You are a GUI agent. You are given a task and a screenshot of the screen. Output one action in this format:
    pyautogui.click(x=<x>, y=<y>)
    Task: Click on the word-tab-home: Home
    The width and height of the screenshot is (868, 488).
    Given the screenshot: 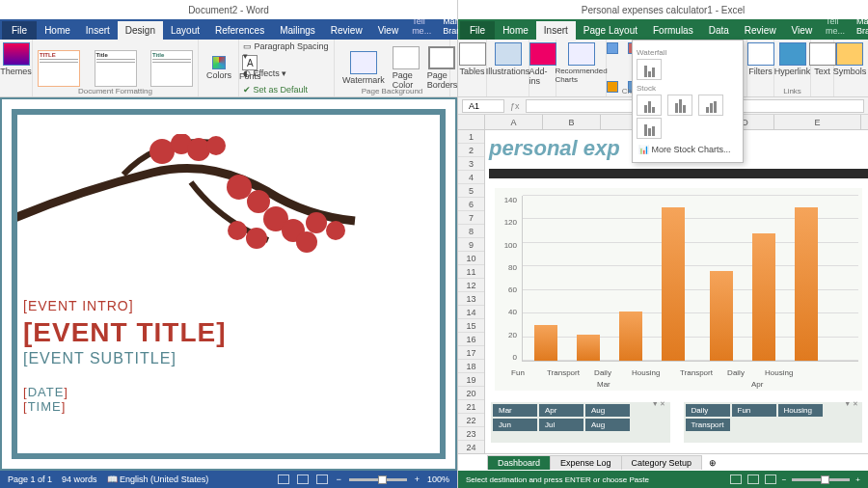 What is the action you would take?
    pyautogui.click(x=58, y=31)
    